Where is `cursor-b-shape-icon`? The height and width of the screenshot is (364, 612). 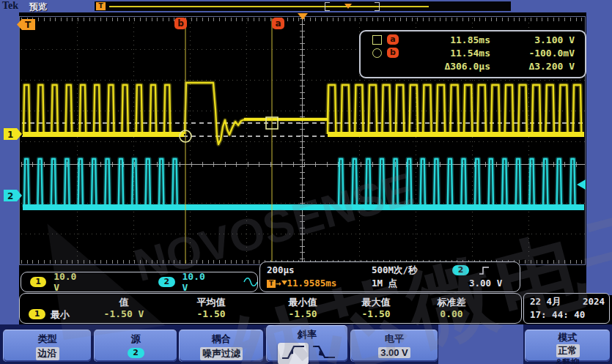 cursor-b-shape-icon is located at coordinates (377, 53).